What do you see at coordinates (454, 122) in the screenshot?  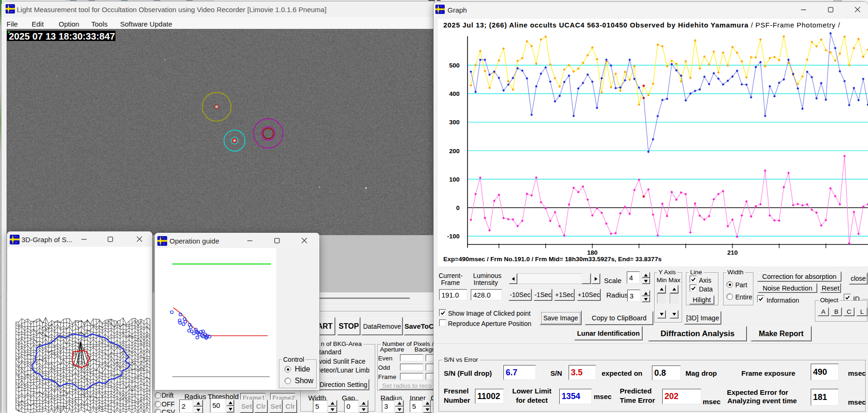 I see `svg-text: 300` at bounding box center [454, 122].